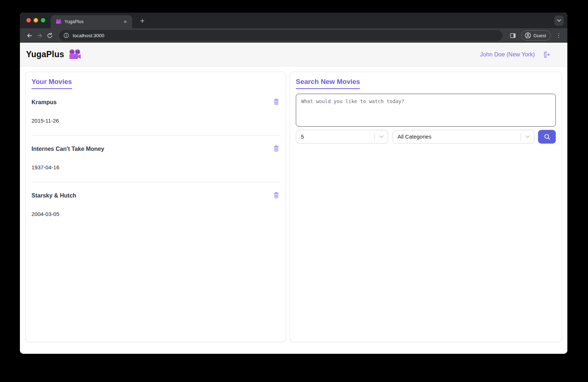  What do you see at coordinates (40, 35) in the screenshot?
I see `forward-arrow-icon` at bounding box center [40, 35].